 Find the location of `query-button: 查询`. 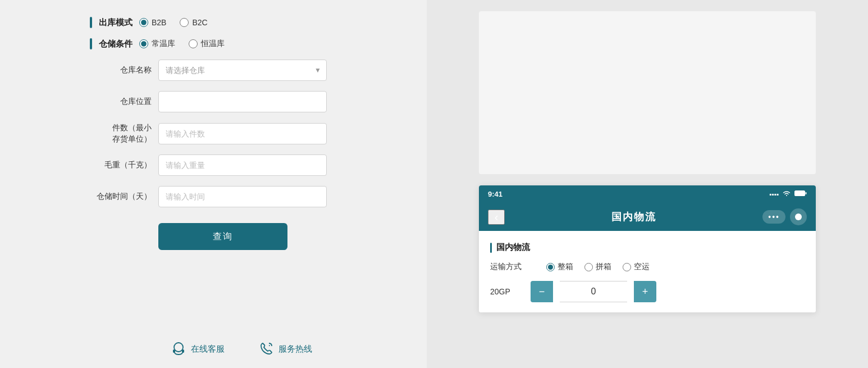

query-button: 查询 is located at coordinates (223, 237).